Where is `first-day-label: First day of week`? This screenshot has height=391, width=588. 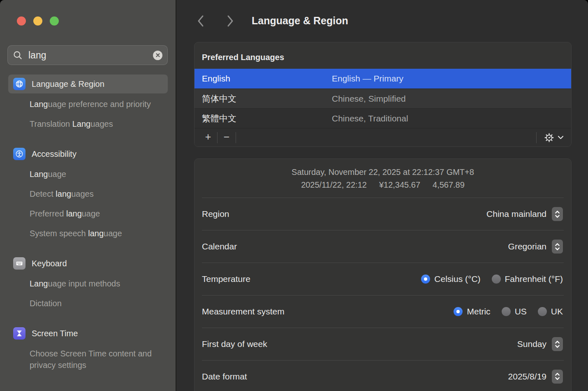
first-day-label: First day of week is located at coordinates (359, 344).